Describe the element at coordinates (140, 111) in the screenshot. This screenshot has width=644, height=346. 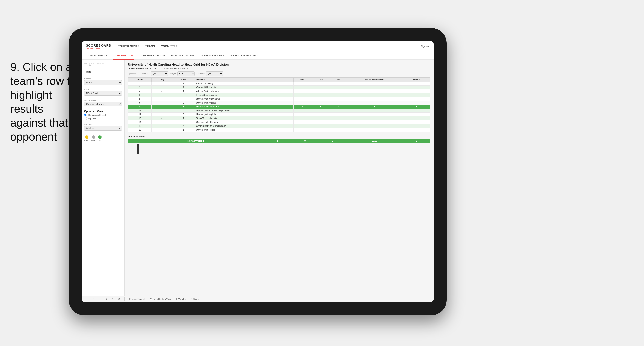
I see `cell-rank: 11` at that location.